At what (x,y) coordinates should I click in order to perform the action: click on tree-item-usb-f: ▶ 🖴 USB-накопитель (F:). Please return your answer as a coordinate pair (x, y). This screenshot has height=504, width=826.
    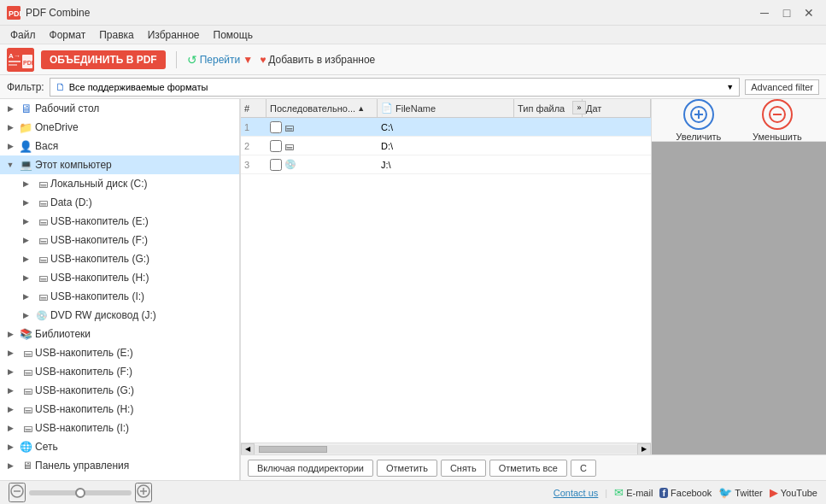
    Looking at the image, I should click on (120, 240).